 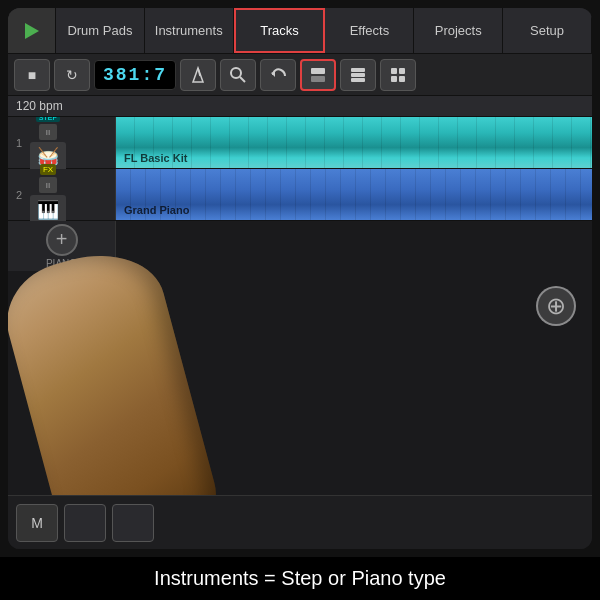 I want to click on metronome-icon, so click(x=198, y=75).